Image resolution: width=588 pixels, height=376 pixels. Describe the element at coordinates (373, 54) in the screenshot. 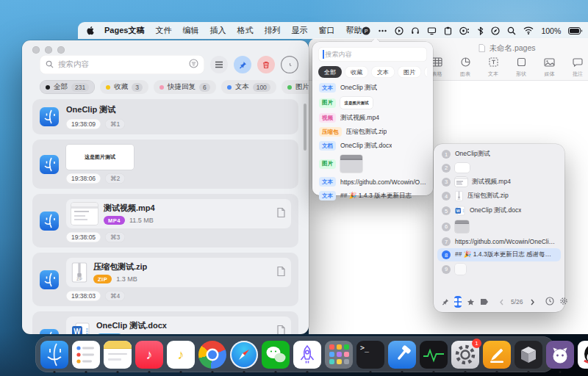

I see `popover-search-input: 搜索内容` at that location.